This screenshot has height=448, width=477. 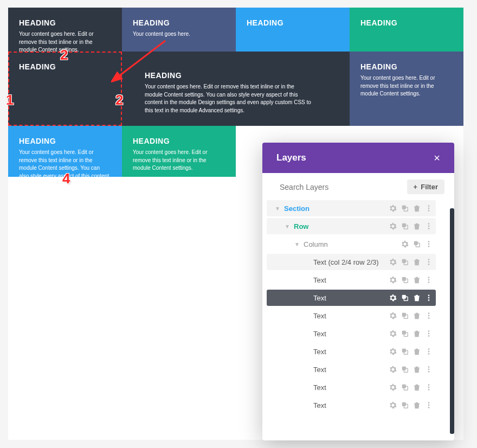 What do you see at coordinates (351, 298) in the screenshot?
I see `layer-label: Text` at bounding box center [351, 298].